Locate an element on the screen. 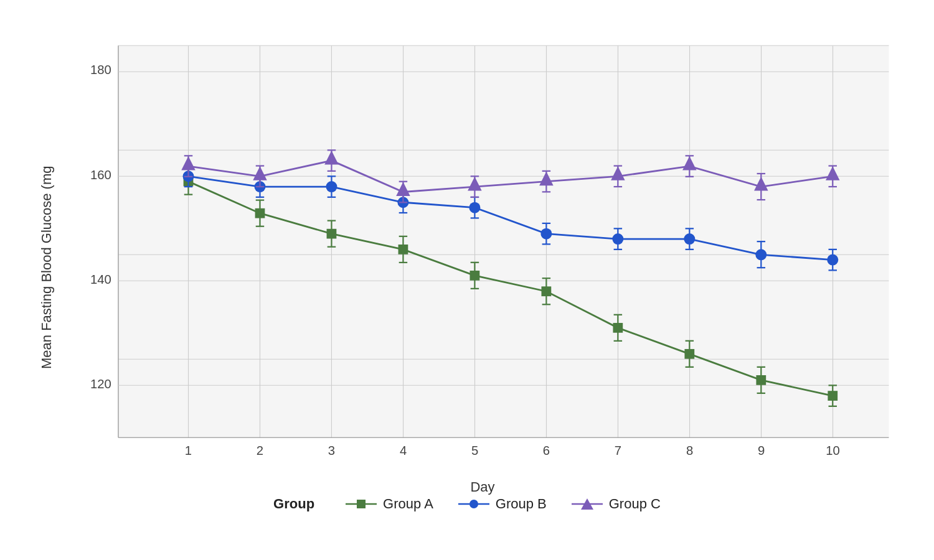 This screenshot has height=560, width=934. legend-item-a: Group A is located at coordinates (390, 504).